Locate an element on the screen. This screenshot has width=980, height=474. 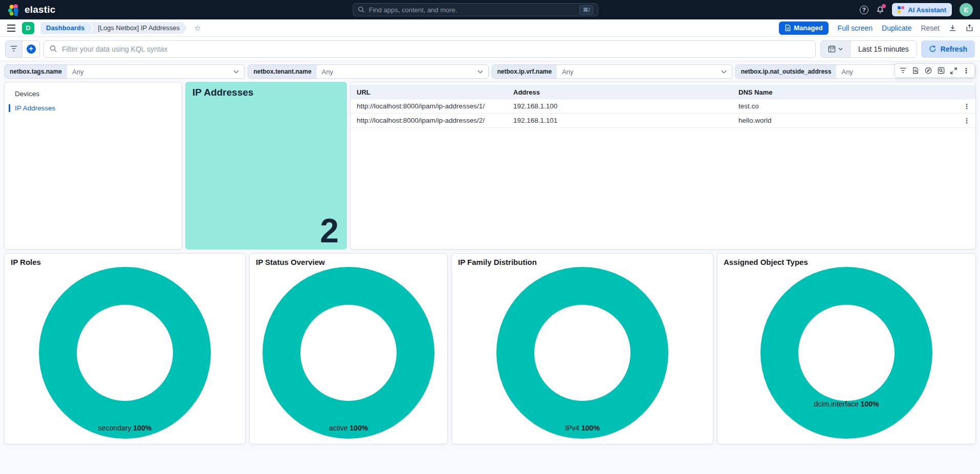
chart-panel-ip-roles: IP Roles secondary 100% is located at coordinates (125, 349).